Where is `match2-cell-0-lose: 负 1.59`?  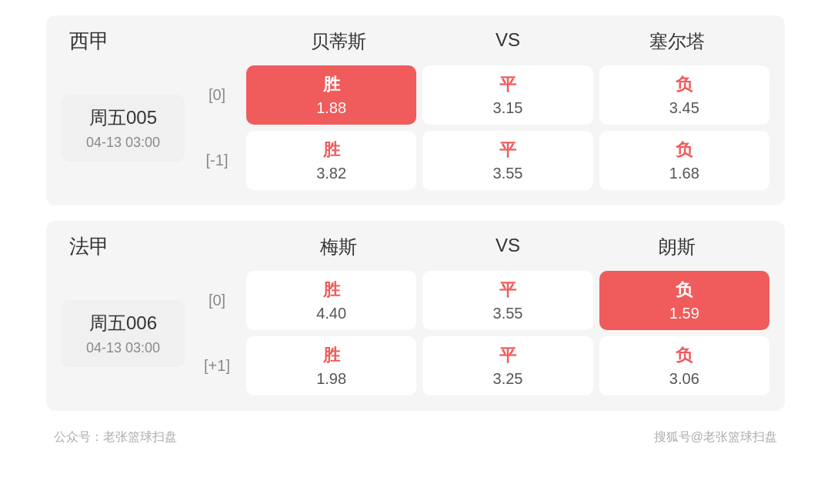 match2-cell-0-lose: 负 1.59 is located at coordinates (685, 300).